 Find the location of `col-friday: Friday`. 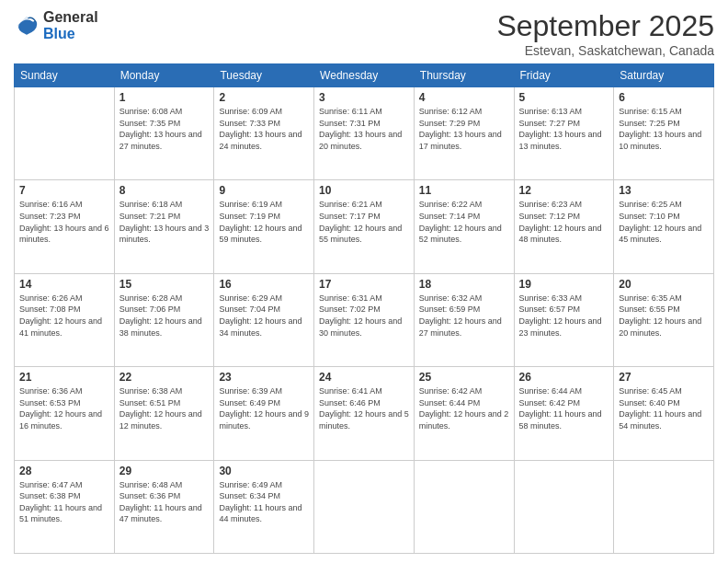

col-friday: Friday is located at coordinates (564, 75).